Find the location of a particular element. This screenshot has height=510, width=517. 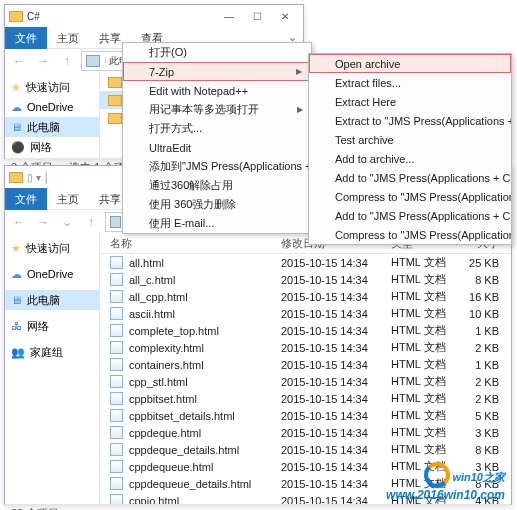

file-name: cppdeque.html is located at coordinates (165, 433).